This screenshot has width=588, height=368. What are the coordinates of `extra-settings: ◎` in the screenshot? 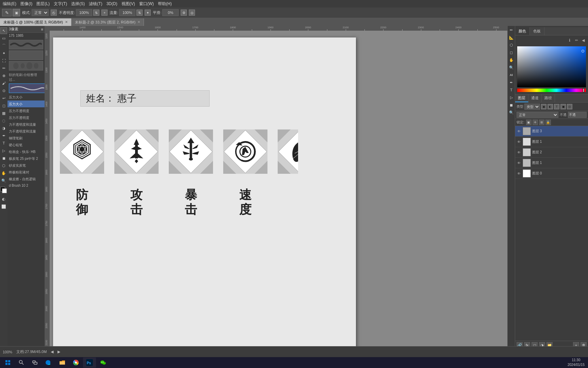 It's located at (192, 13).